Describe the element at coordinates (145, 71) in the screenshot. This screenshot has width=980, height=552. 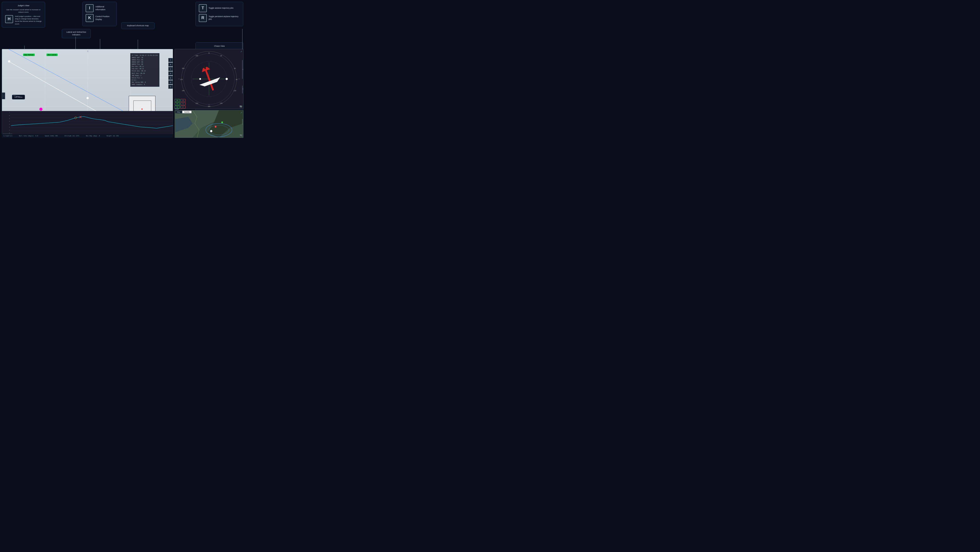
I see `pitch-unc: Pitch Unc: 00.13` at that location.